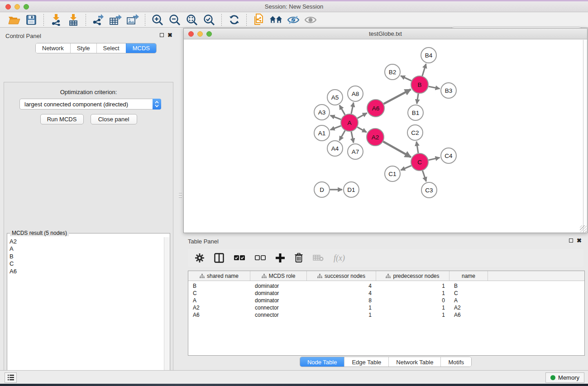 The height and width of the screenshot is (386, 588). What do you see at coordinates (322, 133) in the screenshot?
I see `graph-node-A1: A1` at bounding box center [322, 133].